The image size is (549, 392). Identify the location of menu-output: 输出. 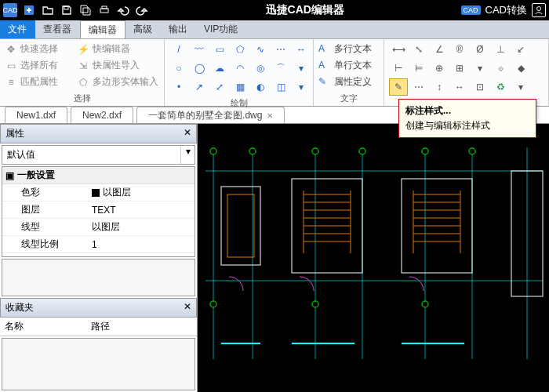
(179, 30).